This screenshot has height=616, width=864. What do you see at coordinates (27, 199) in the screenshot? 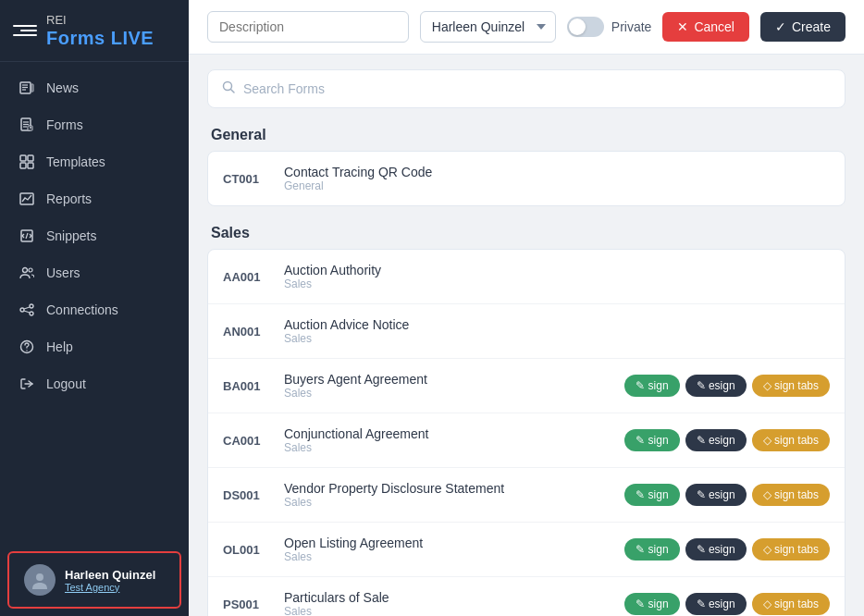
I see `reports-icon` at bounding box center [27, 199].